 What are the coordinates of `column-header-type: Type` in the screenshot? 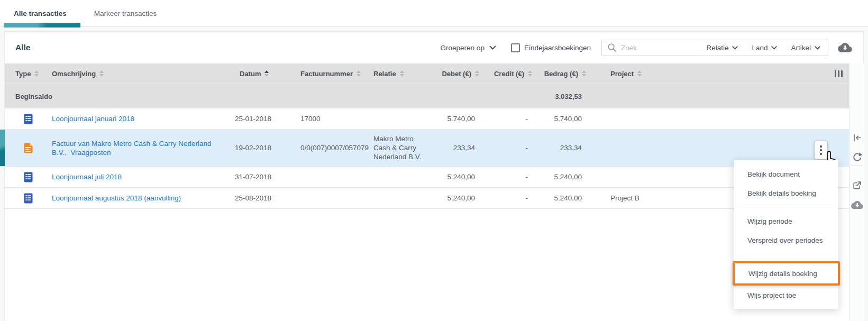 It's located at (29, 74).